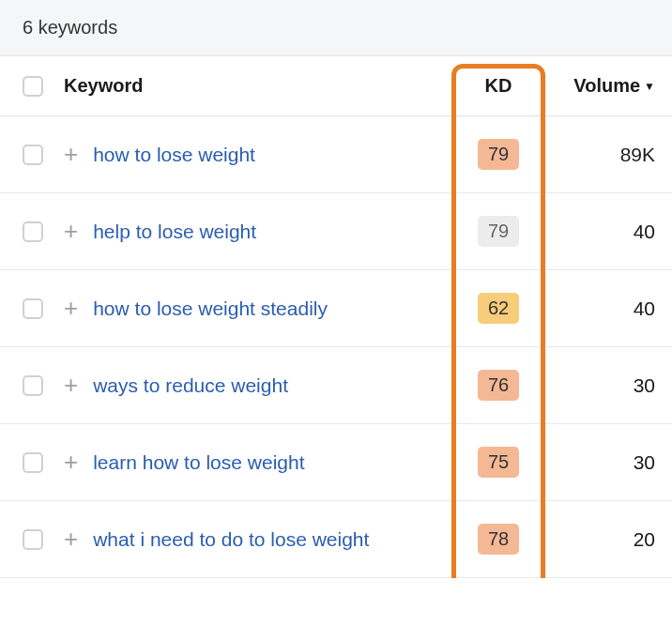 This screenshot has width=672, height=625. Describe the element at coordinates (606, 155) in the screenshot. I see `volume-cell: 89K` at that location.